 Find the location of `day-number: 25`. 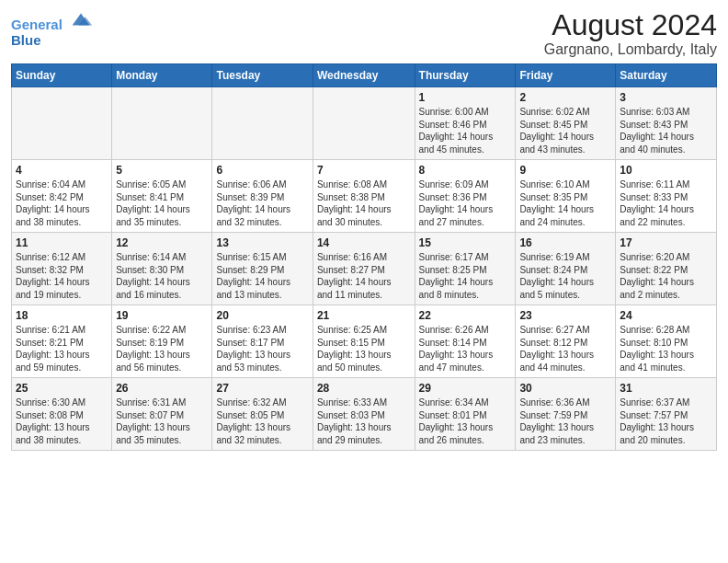

day-number: 25 is located at coordinates (62, 388).